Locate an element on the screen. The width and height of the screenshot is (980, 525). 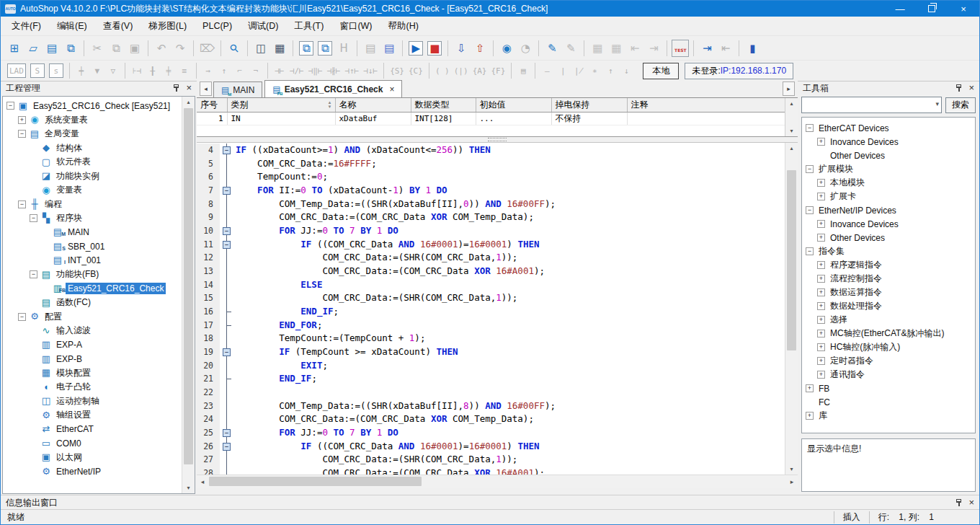
project-tree-item: ▥EXP-B is located at coordinates (99, 359).